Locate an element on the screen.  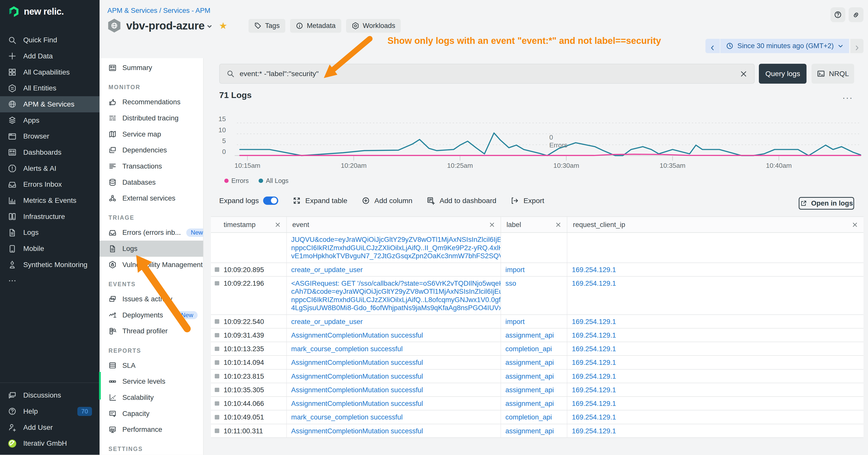
subnav-item: External services is located at coordinates (151, 198).